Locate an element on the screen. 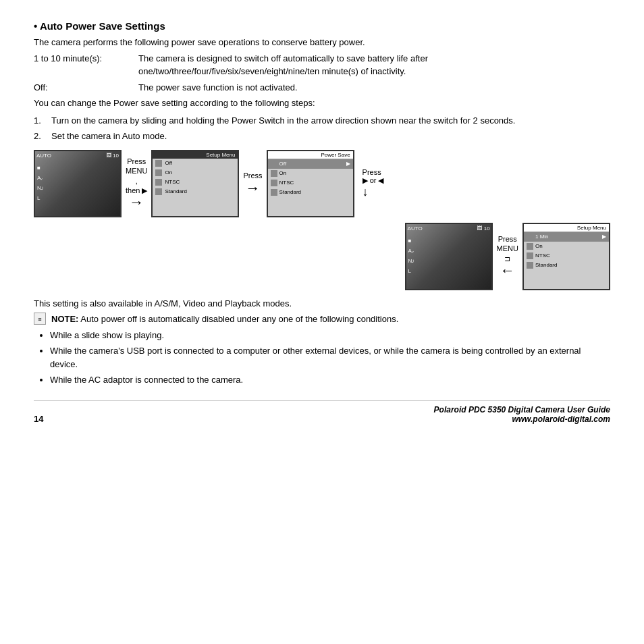 The height and width of the screenshot is (644, 644). page-title: Auto Power Save Settings is located at coordinates (322, 26).